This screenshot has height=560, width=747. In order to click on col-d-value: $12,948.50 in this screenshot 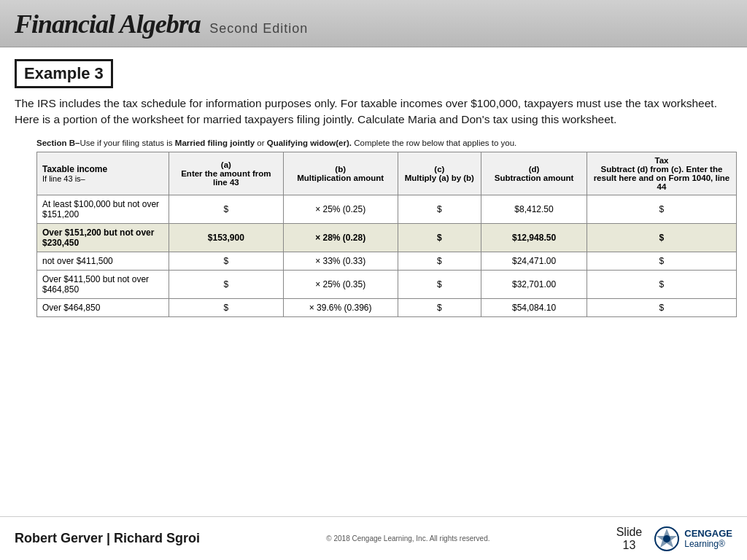, I will do `click(534, 238)`.